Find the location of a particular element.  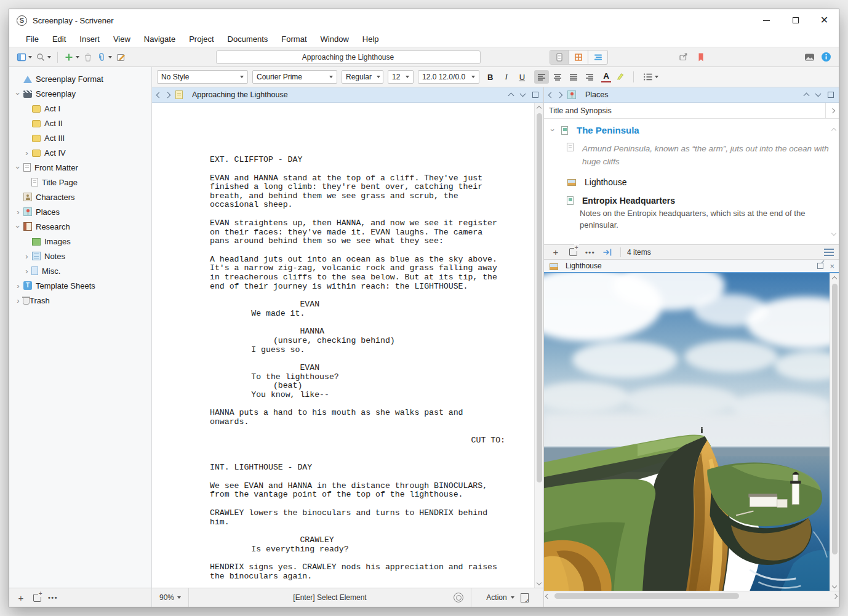

binder-item: Screenplay Format is located at coordinates (80, 79).